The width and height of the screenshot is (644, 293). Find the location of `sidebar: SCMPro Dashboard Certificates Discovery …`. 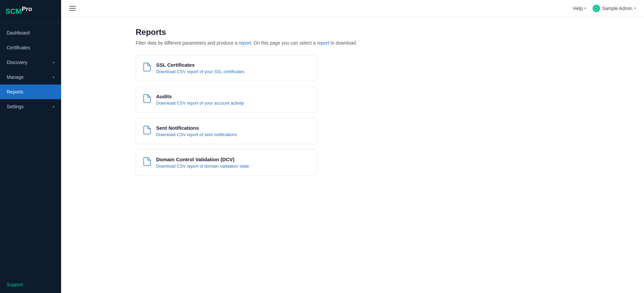

sidebar: SCMPro Dashboard Certificates Discovery … is located at coordinates (31, 146).